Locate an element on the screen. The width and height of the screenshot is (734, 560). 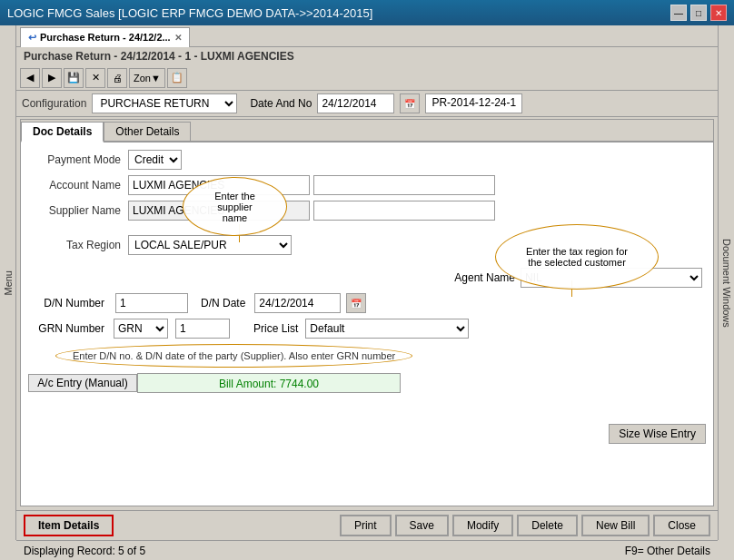
payment-mode-label: Payment Mode is located at coordinates (78, 160).